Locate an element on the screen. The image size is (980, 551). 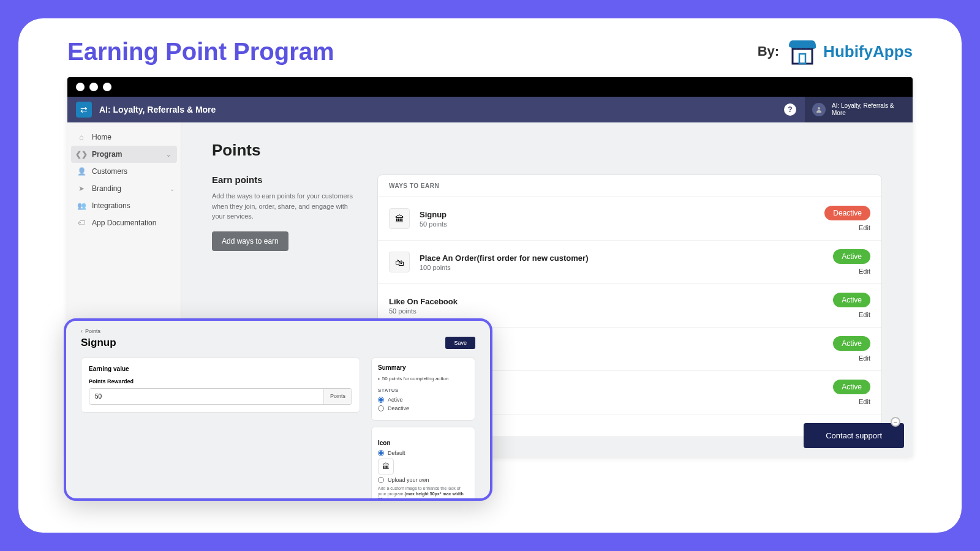
slide-title: Earning Point Program is located at coordinates (201, 51).